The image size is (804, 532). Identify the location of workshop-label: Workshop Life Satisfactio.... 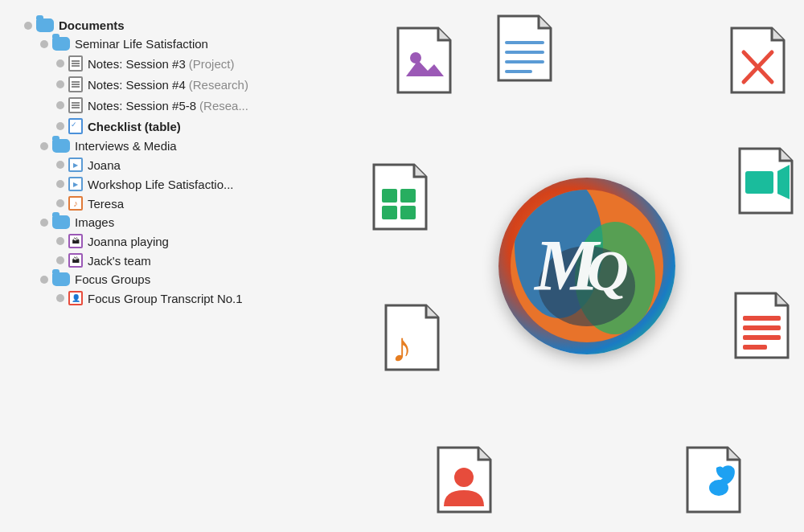
(161, 185).